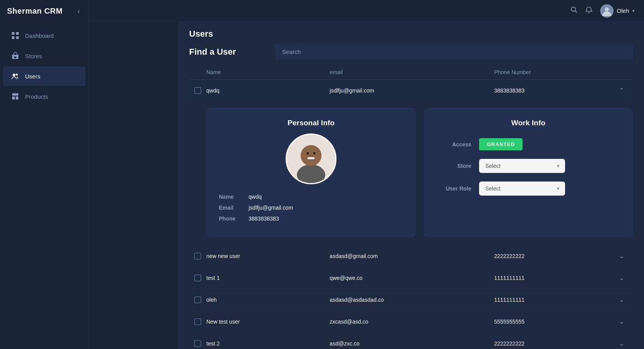 This screenshot has width=644, height=349. What do you see at coordinates (621, 300) in the screenshot?
I see `expand-button-row-4: ⌄` at bounding box center [621, 300].